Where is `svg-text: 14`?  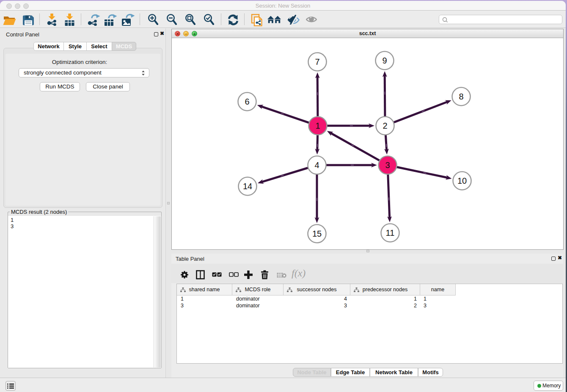
svg-text: 14 is located at coordinates (248, 186).